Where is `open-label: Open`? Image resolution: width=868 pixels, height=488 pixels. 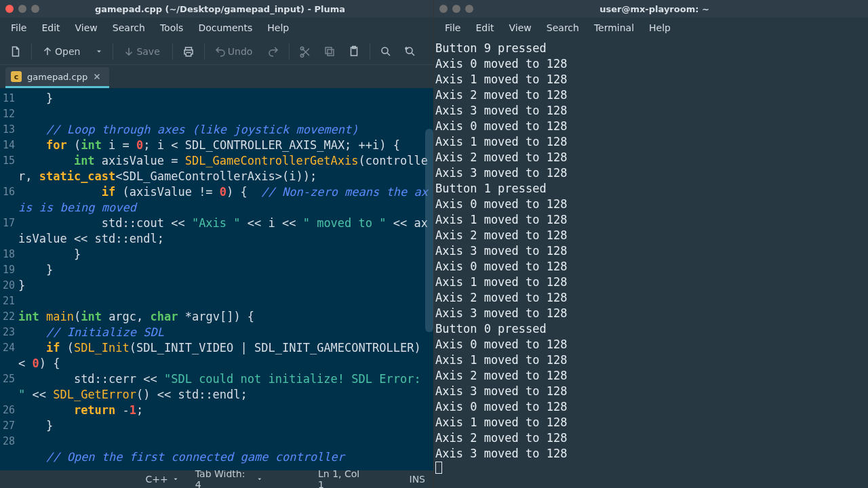 open-label: Open is located at coordinates (68, 52).